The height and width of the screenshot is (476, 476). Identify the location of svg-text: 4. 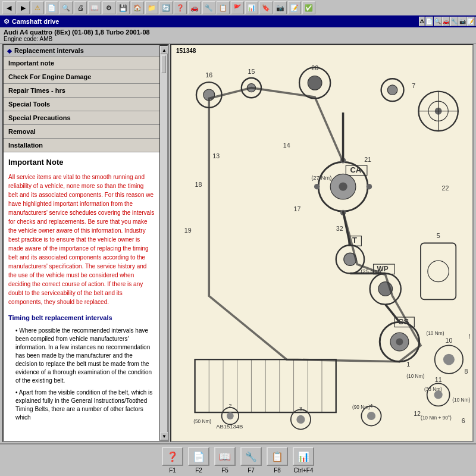
(371, 406).